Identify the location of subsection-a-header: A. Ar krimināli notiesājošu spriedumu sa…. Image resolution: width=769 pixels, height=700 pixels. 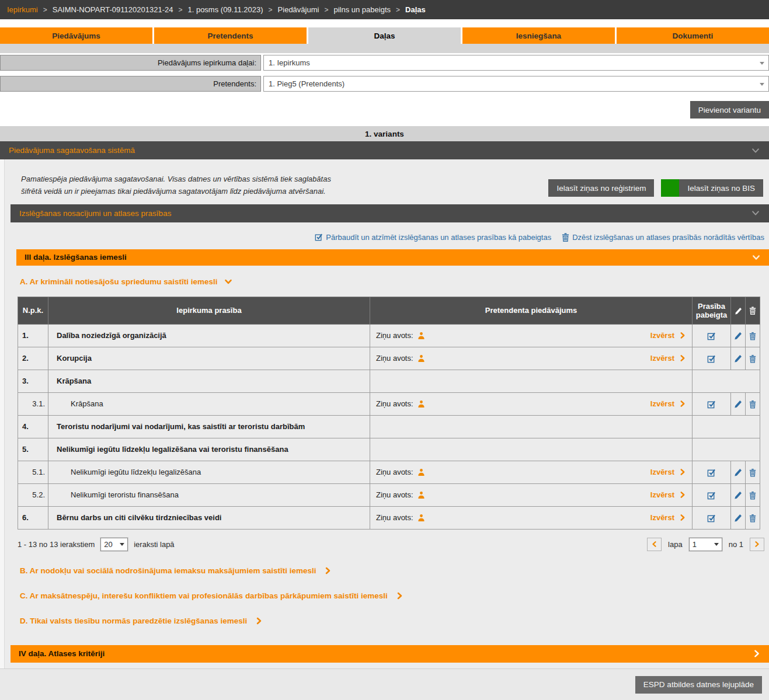
(395, 281).